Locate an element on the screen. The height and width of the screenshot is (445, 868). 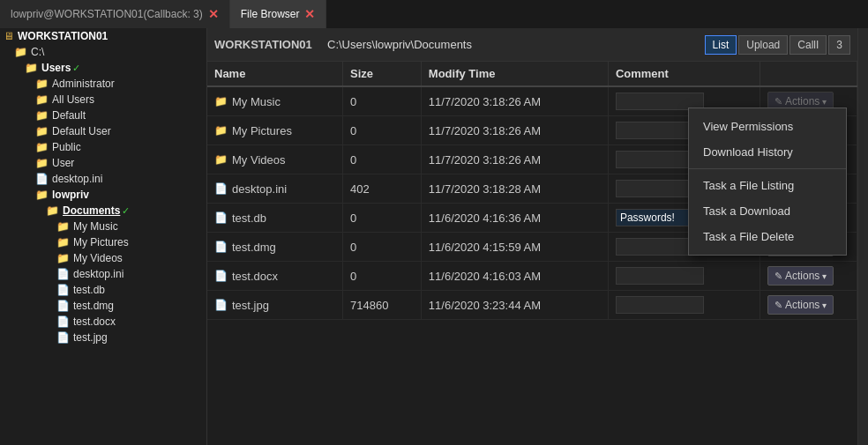
cell-name: 📁My Pictures is located at coordinates (275, 130).